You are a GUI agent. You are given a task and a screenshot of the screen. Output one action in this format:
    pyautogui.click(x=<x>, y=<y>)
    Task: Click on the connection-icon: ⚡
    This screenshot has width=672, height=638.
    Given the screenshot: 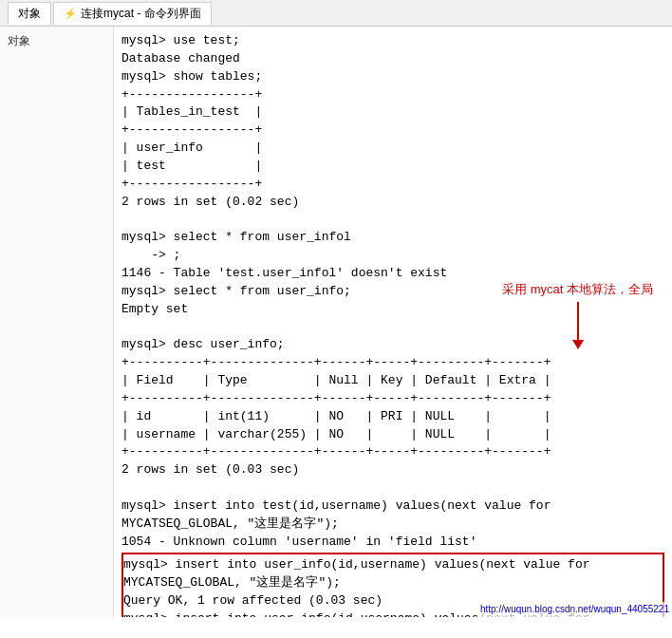 What is the action you would take?
    pyautogui.click(x=70, y=13)
    